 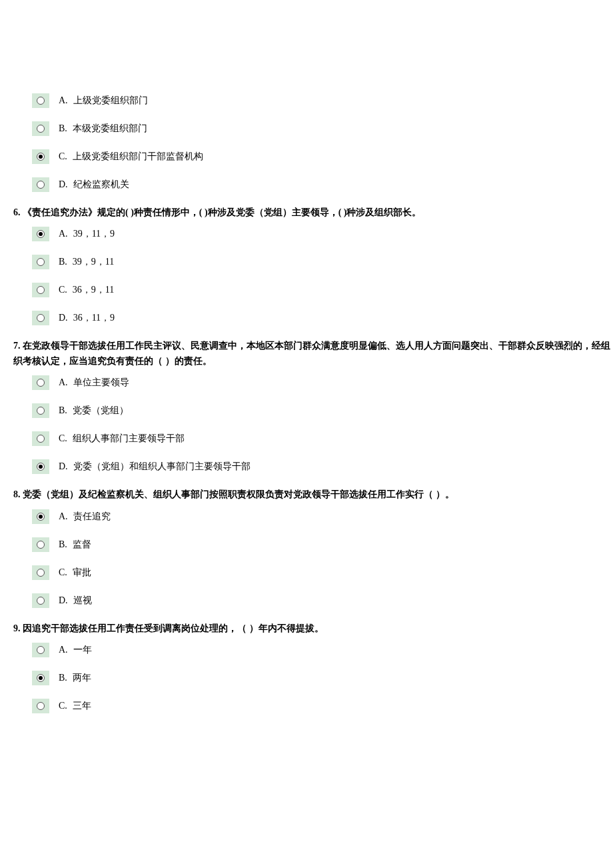 What do you see at coordinates (306, 318) in the screenshot?
I see `option-row: D. 36，11，9` at bounding box center [306, 318].